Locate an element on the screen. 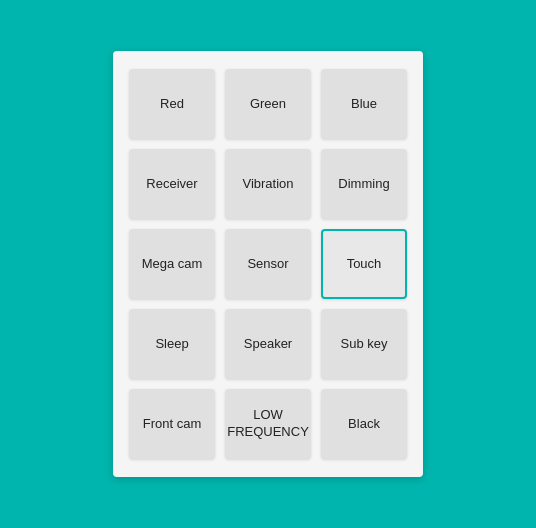  button-vibration: Vibration is located at coordinates (268, 184).